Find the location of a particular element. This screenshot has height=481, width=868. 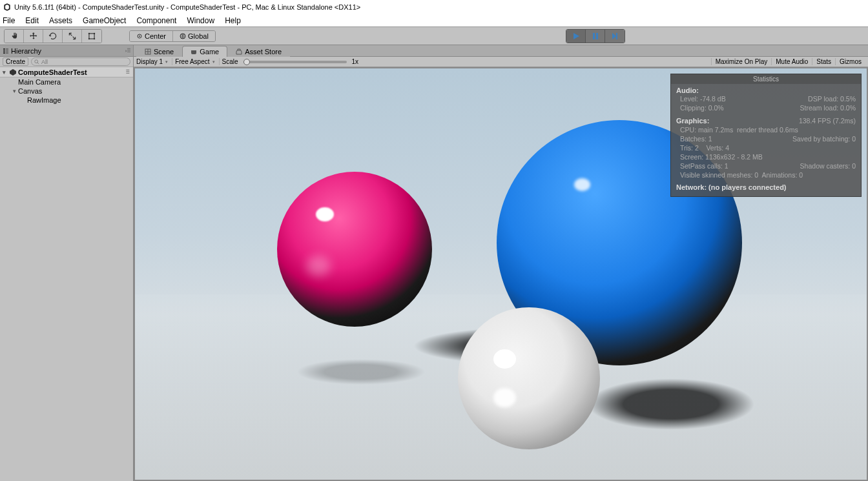

hierarchy-scene-row: ▾ ComputeShaderTest is located at coordinates (67, 72).